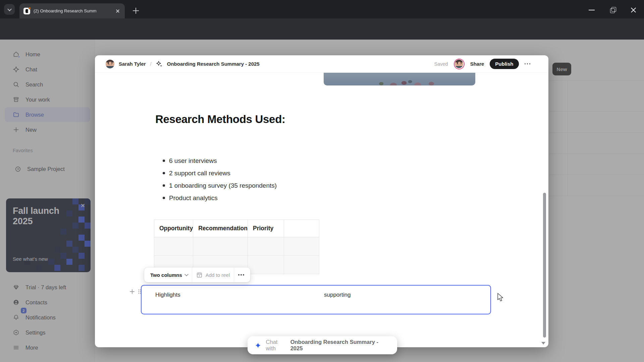 The width and height of the screenshot is (644, 362). What do you see at coordinates (237, 247) in the screenshot?
I see `table-row` at bounding box center [237, 247].